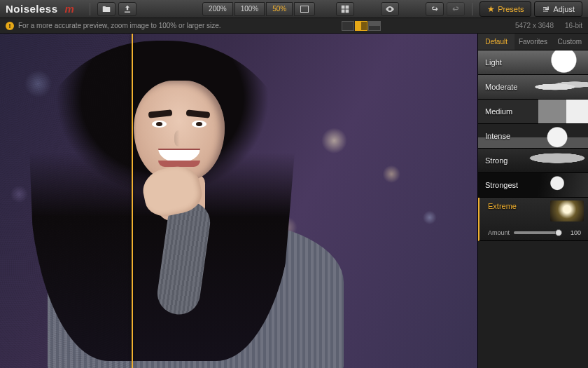 Image resolution: width=588 pixels, height=368 pixels. What do you see at coordinates (106, 9) in the screenshot?
I see `folder-icon` at bounding box center [106, 9].